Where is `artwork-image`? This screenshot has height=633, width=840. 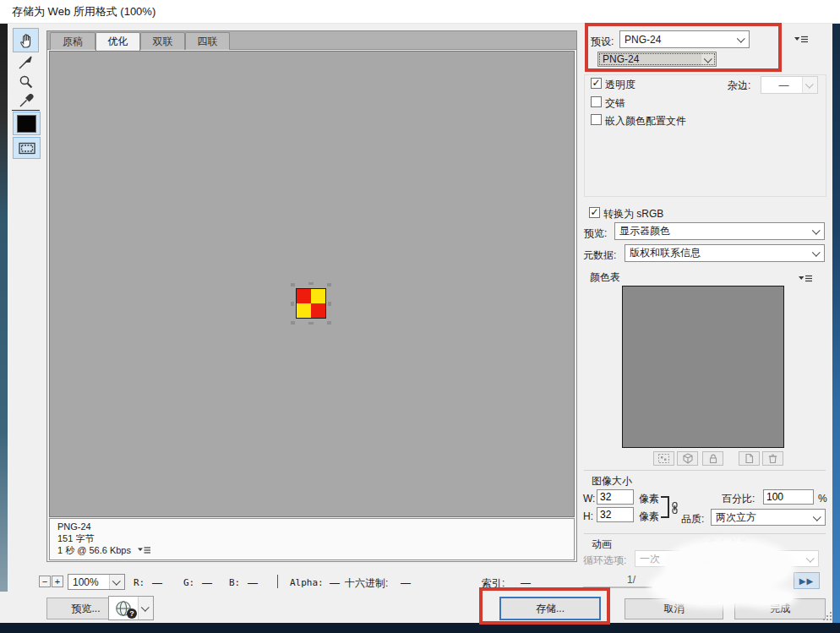
artwork-image is located at coordinates (311, 303).